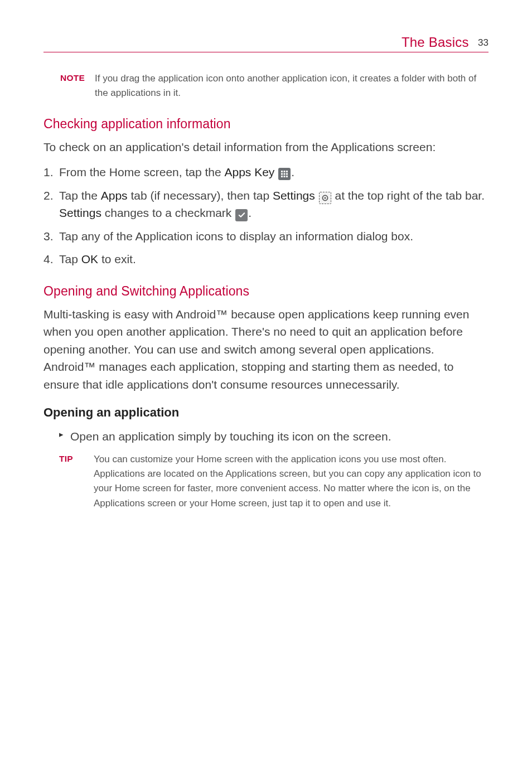 The image size is (532, 765). Describe the element at coordinates (274, 482) in the screenshot. I see `tip-block: TIP You can customize your Home screen w…` at that location.